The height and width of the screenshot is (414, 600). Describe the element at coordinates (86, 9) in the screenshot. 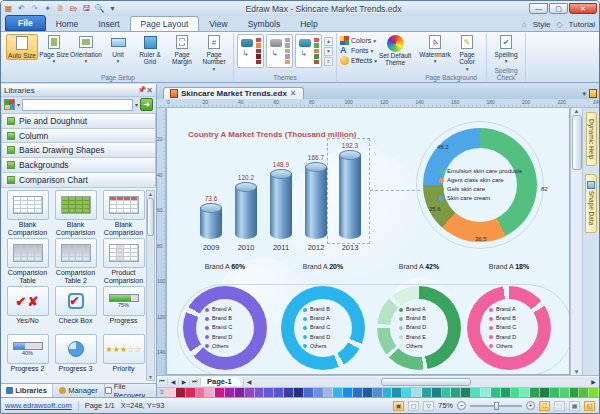

I see `save-icon: 🖫` at that location.